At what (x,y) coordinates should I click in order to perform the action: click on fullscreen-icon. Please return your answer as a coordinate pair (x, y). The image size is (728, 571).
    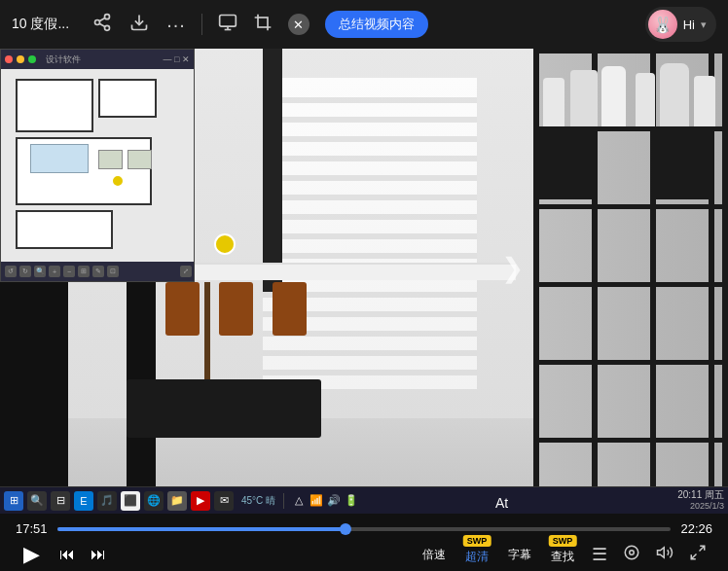
    Looking at the image, I should click on (698, 554).